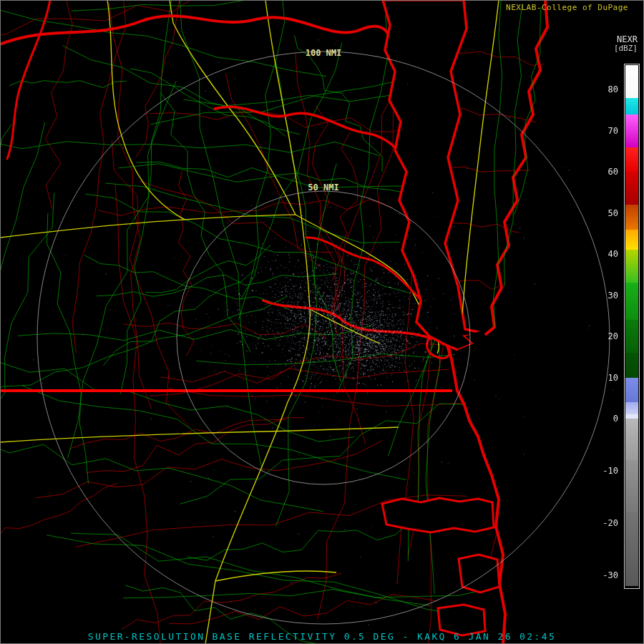 This screenshot has width=644, height=644. Describe the element at coordinates (605, 471) in the screenshot. I see `colorbar-tick: -10` at that location.